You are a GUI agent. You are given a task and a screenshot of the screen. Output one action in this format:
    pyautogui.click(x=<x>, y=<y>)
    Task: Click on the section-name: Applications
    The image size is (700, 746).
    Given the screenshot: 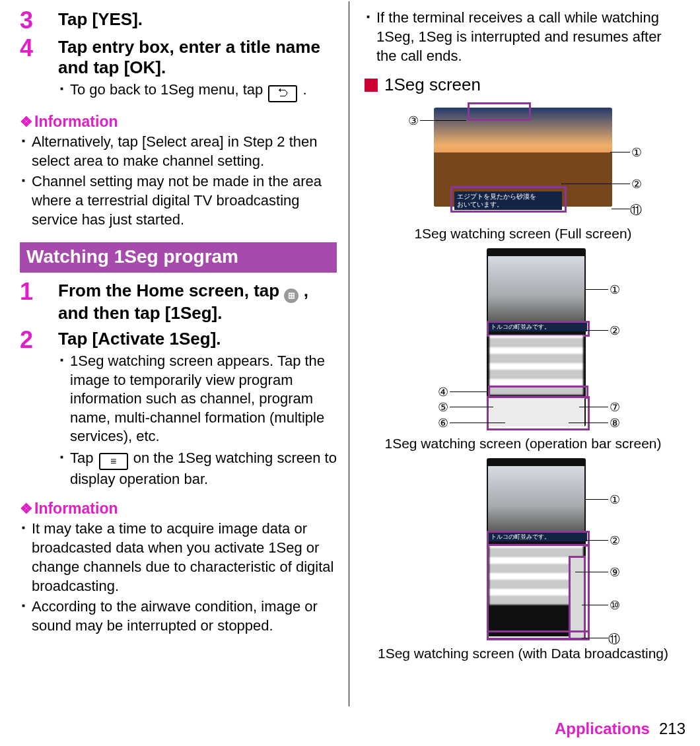 What is the action you would take?
    pyautogui.click(x=602, y=729)
    